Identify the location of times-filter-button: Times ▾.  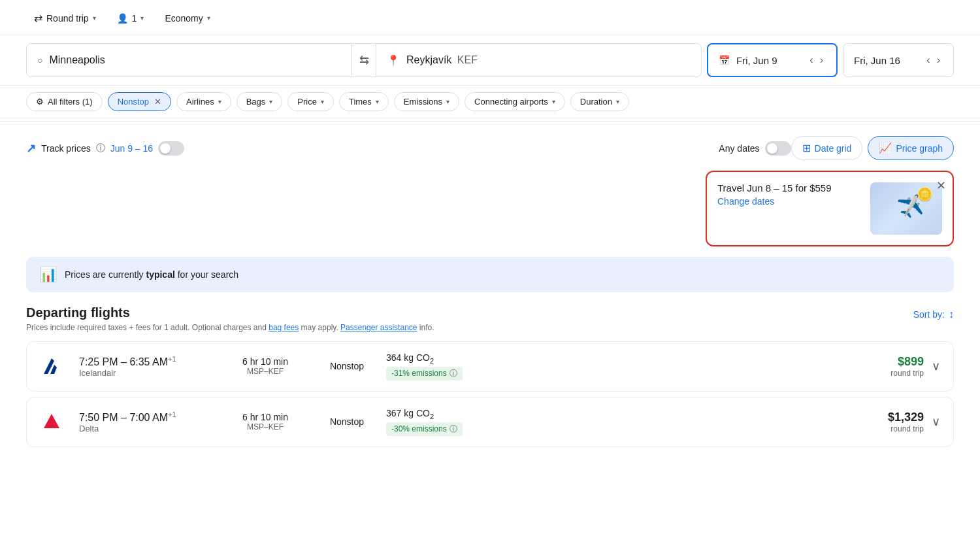
(364, 102).